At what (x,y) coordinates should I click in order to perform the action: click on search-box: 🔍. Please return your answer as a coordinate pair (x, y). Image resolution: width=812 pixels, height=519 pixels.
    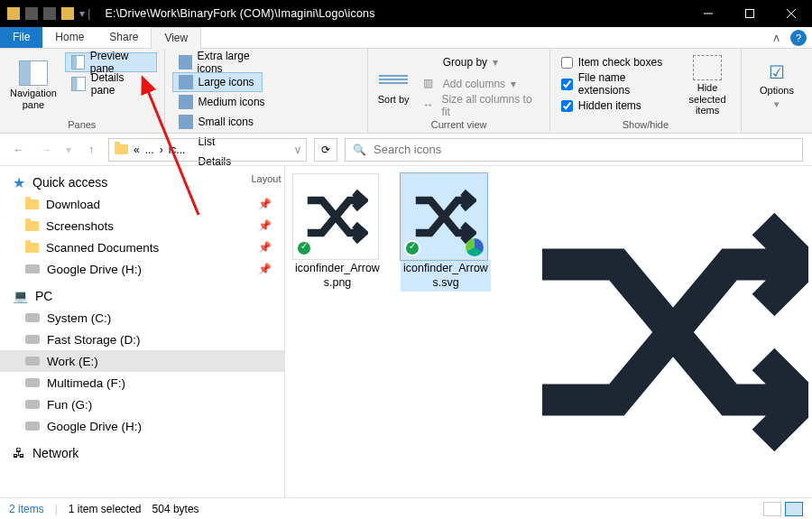
    Looking at the image, I should click on (574, 150).